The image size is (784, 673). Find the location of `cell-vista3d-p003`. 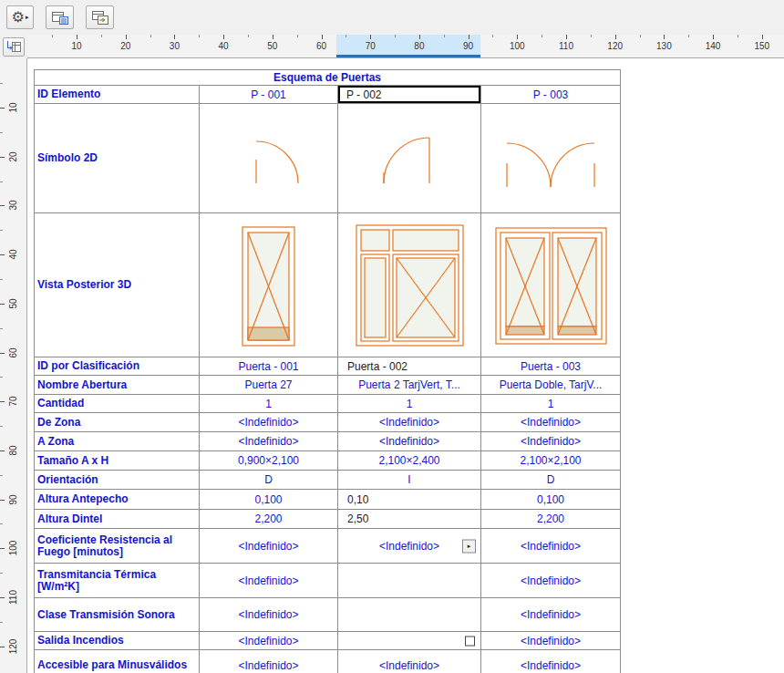

cell-vista3d-p003 is located at coordinates (551, 285).